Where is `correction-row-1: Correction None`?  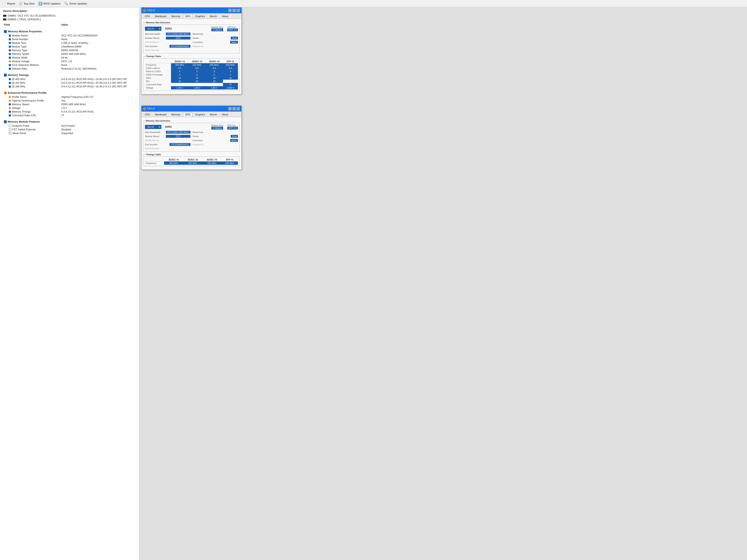 correction-row-1: Correction None is located at coordinates (215, 42).